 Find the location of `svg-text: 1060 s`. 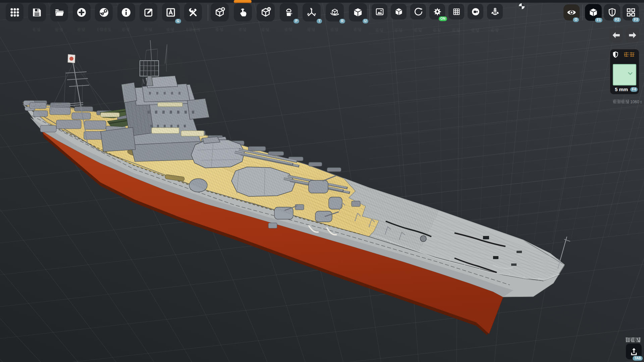

svg-text: 1060 s is located at coordinates (636, 102).